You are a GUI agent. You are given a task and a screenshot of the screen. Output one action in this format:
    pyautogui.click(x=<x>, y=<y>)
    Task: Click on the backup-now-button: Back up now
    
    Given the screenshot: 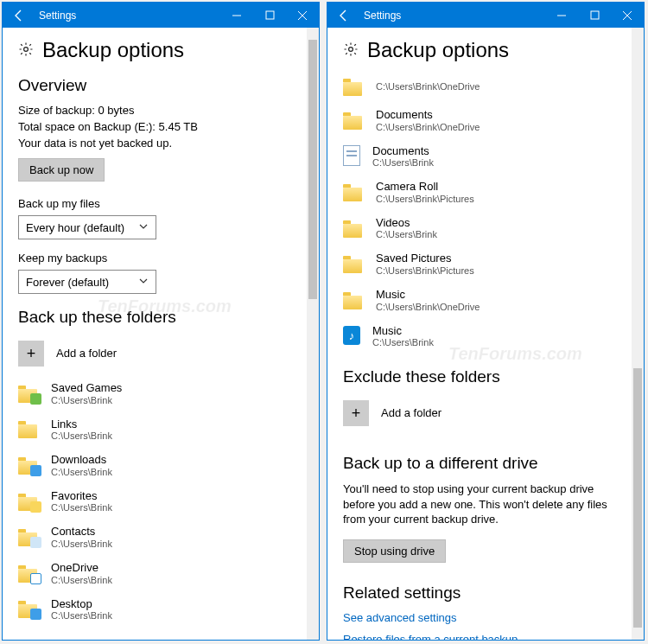 What is the action you would take?
    pyautogui.click(x=61, y=169)
    